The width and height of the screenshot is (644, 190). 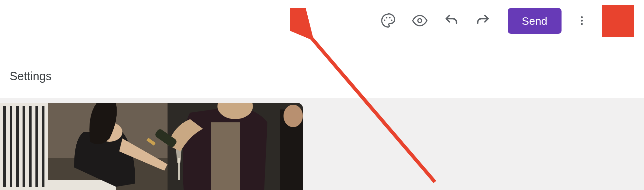 What do you see at coordinates (483, 21) in the screenshot?
I see `redo-button` at bounding box center [483, 21].